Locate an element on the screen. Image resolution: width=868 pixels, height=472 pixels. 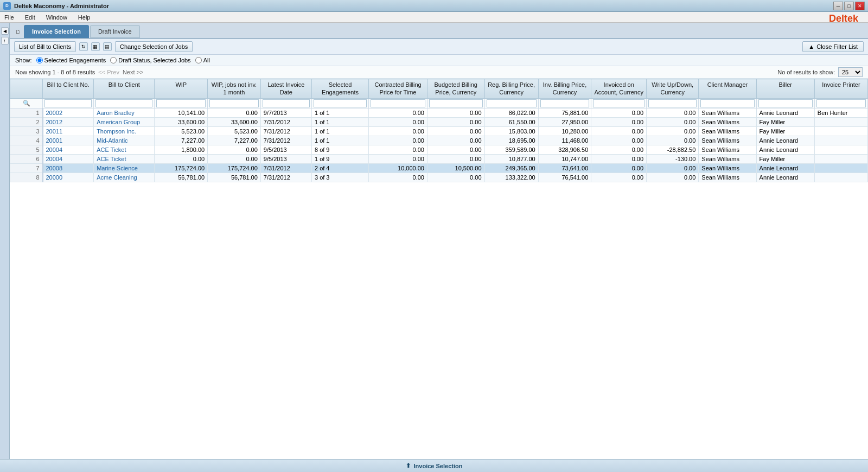
logo: Deltek Know more.Do more.™ is located at coordinates (844, 17).